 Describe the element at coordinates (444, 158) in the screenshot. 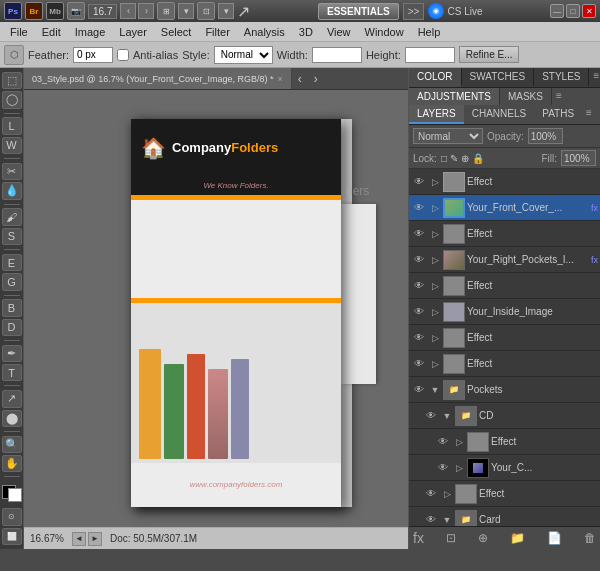

I see `lock-transparent-icon: □` at that location.